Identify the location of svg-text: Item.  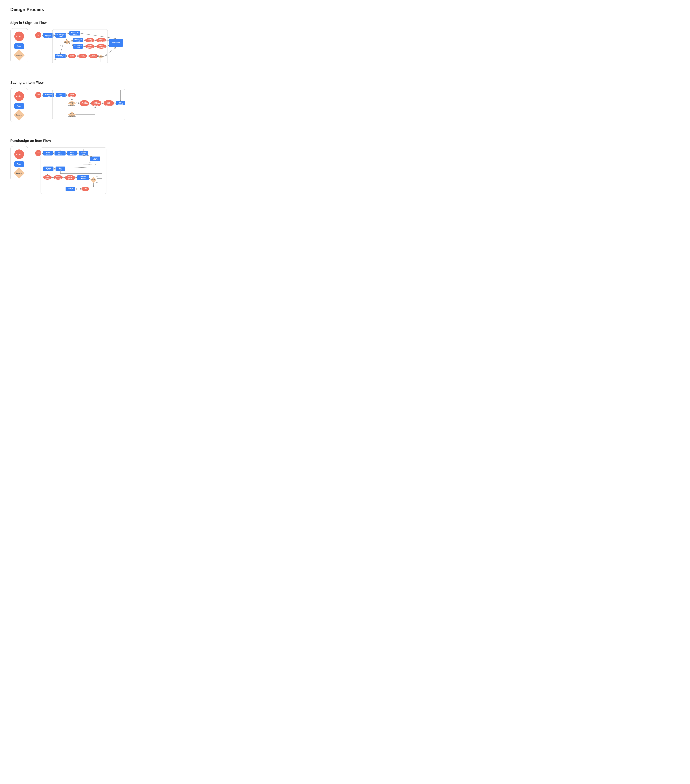
(72, 96).